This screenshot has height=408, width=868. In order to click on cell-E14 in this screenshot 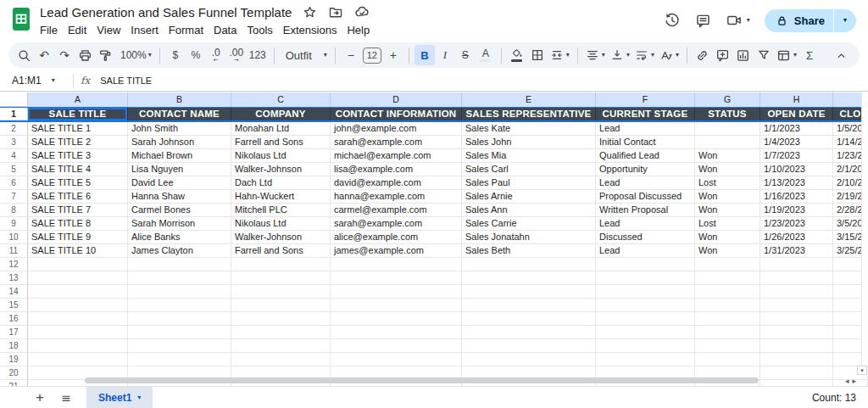, I will do `click(529, 292)`.